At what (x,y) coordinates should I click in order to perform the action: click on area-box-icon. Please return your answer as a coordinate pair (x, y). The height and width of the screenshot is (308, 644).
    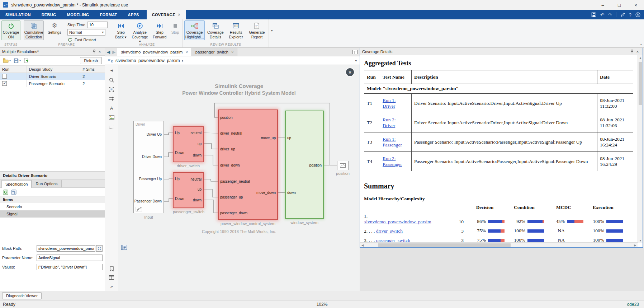
    Looking at the image, I should click on (112, 127).